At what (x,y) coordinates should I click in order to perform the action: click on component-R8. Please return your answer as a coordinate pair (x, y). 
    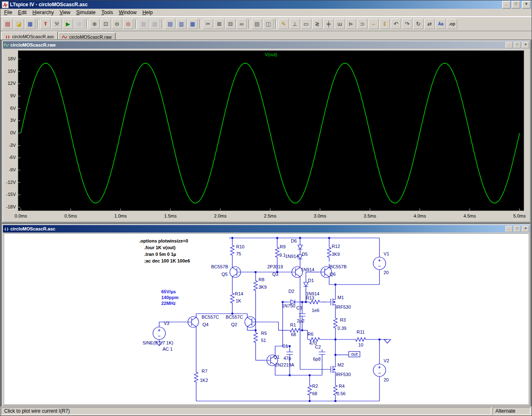
    Looking at the image, I should click on (256, 285).